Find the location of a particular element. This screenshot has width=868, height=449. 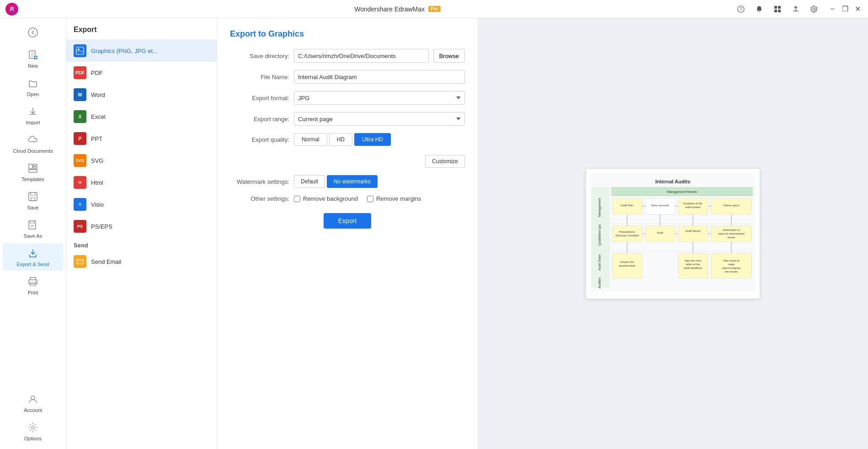

sidebar-label-import: Import is located at coordinates (33, 123).